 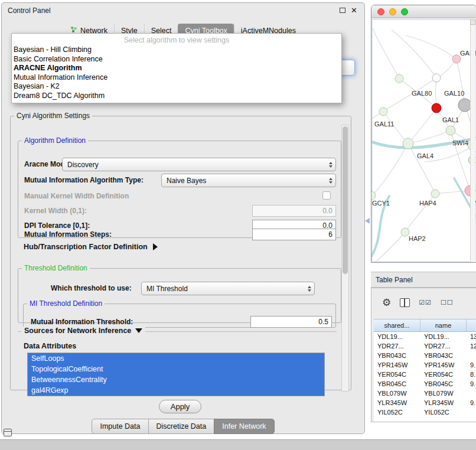 What do you see at coordinates (384, 124) in the screenshot?
I see `network-node-label: GAL11` at bounding box center [384, 124].